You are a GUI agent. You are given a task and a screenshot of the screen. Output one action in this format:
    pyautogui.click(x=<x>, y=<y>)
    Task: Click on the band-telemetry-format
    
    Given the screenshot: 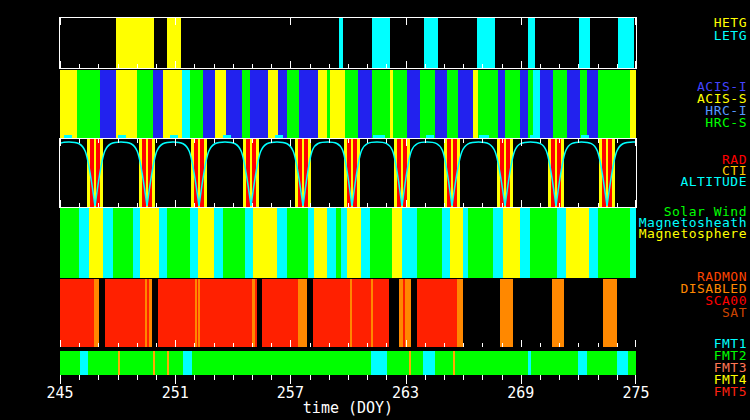 What is the action you would take?
    pyautogui.click(x=348, y=363)
    